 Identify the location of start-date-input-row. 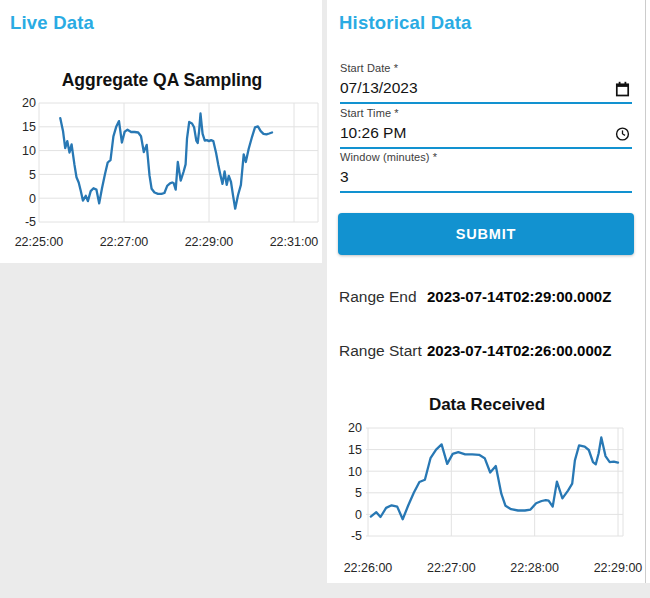
(486, 88).